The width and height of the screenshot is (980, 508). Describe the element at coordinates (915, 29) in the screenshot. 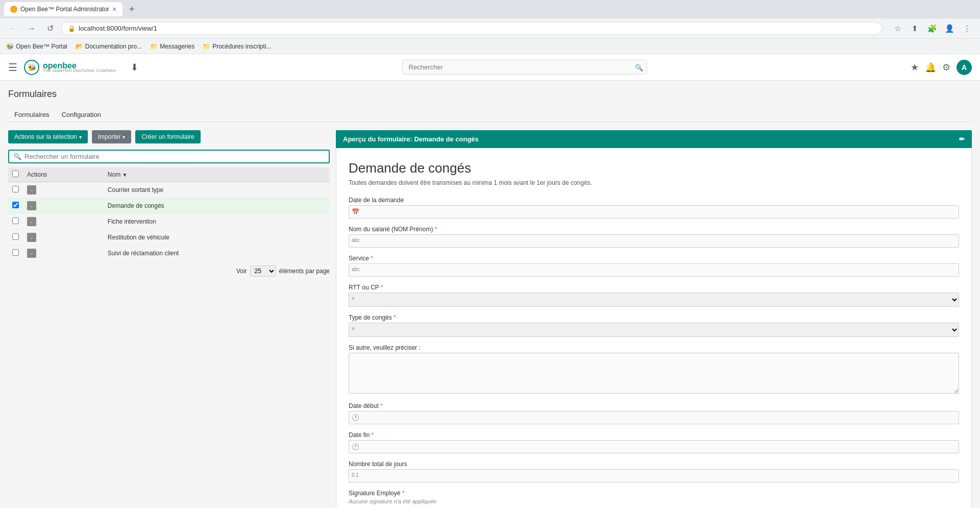

I see `browser-share-icon: ⬆` at that location.